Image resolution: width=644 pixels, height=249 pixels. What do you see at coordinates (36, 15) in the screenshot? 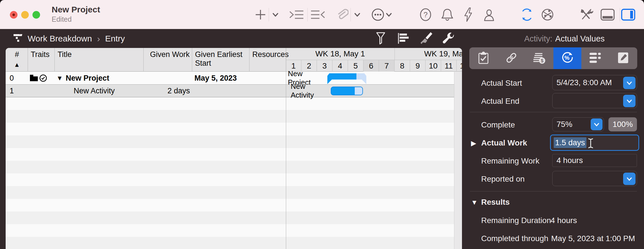
I see `zoom-window-button` at bounding box center [36, 15].